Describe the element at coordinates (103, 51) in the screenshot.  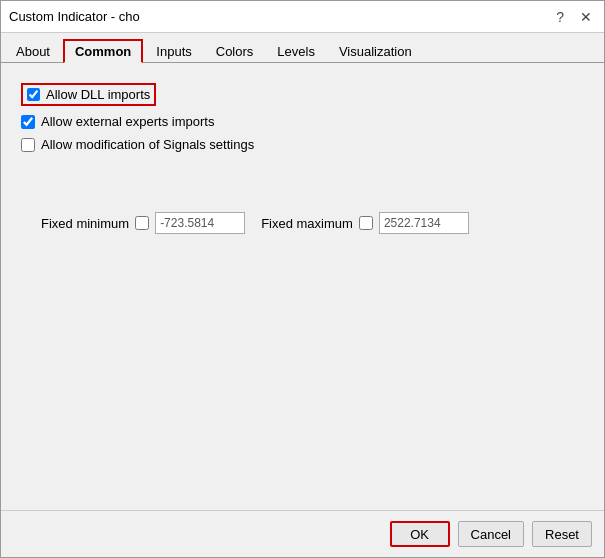
I see `tab-common: Common` at that location.